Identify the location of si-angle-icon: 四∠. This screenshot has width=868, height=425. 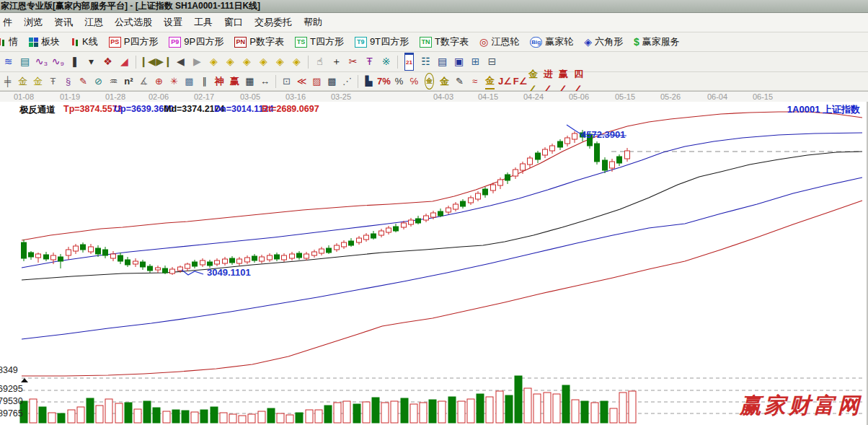
(581, 81).